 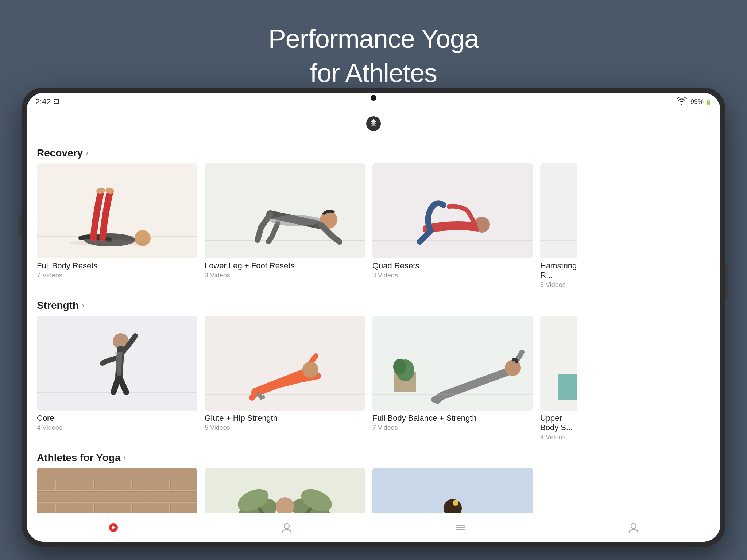 What do you see at coordinates (83, 306) in the screenshot?
I see `strength-chevron-icon: ›` at bounding box center [83, 306].